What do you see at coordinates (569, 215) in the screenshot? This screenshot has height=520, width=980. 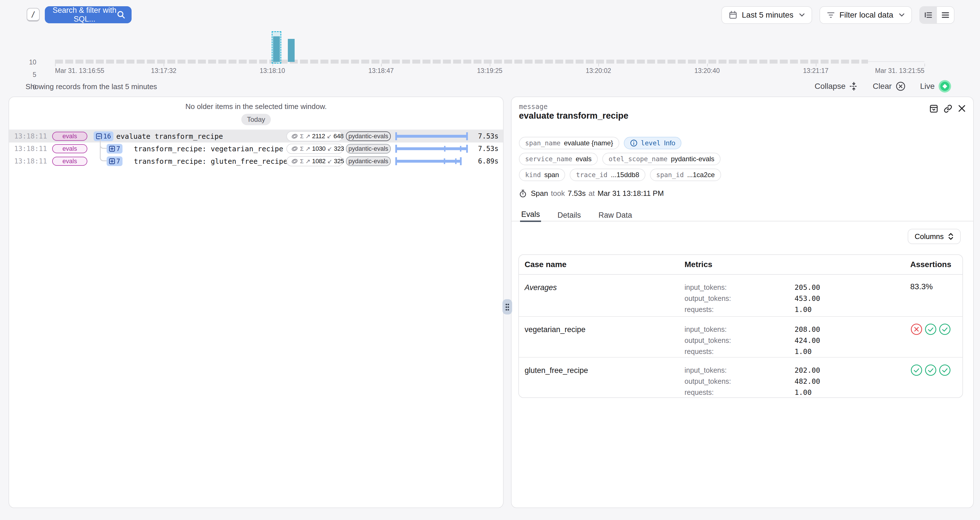 I see `tab-details: Details` at bounding box center [569, 215].